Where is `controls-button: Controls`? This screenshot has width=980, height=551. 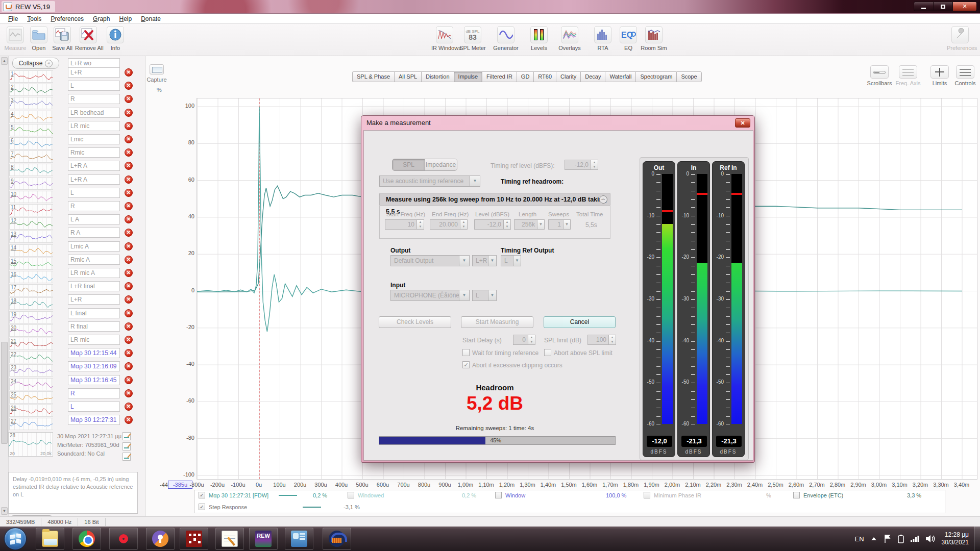 controls-button: Controls is located at coordinates (965, 76).